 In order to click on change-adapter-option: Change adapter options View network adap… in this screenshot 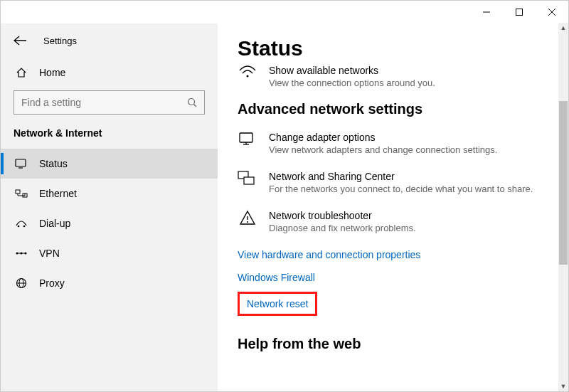, I will do `click(393, 144)`.